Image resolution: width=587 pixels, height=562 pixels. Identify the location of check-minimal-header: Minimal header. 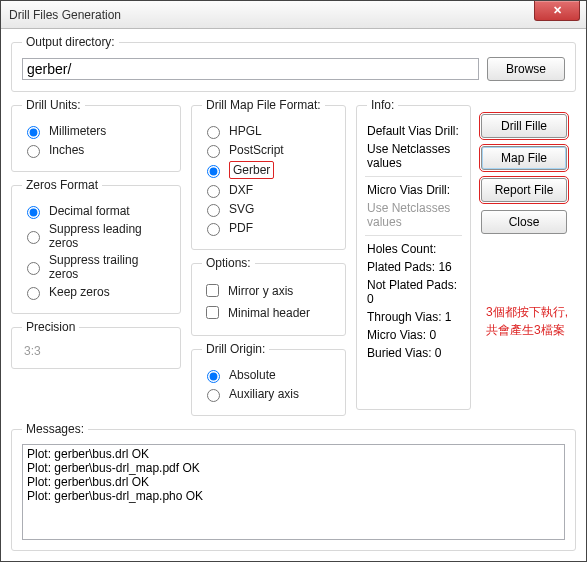
(268, 312).